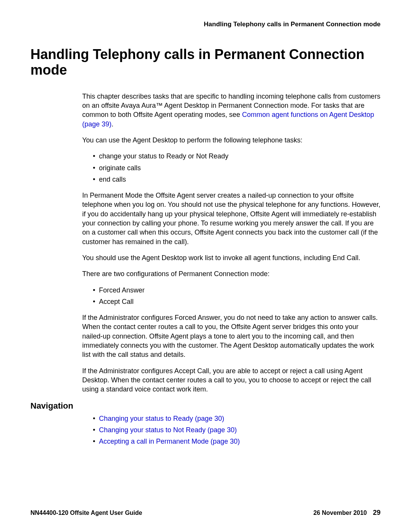 This screenshot has height=532, width=411. Describe the element at coordinates (237, 430) in the screenshot. I see `list-item: Changing your status to Not Ready (page …` at that location.